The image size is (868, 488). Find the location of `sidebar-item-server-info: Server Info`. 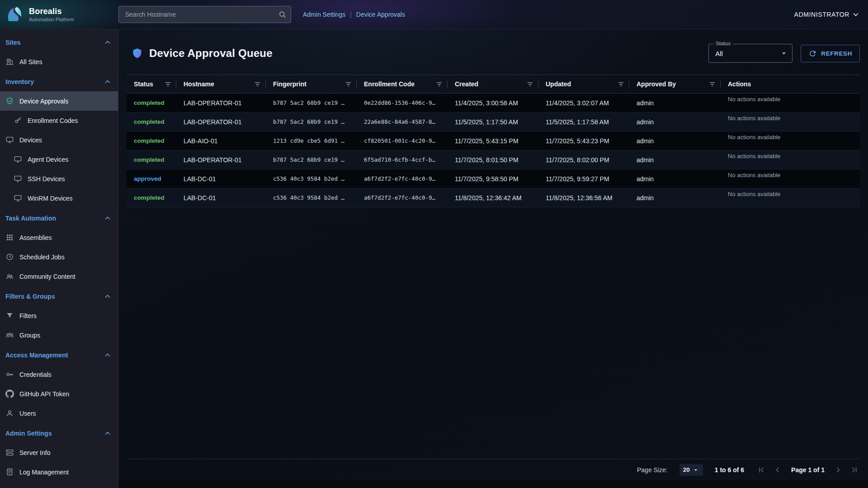

sidebar-item-server-info: Server Info is located at coordinates (59, 453).